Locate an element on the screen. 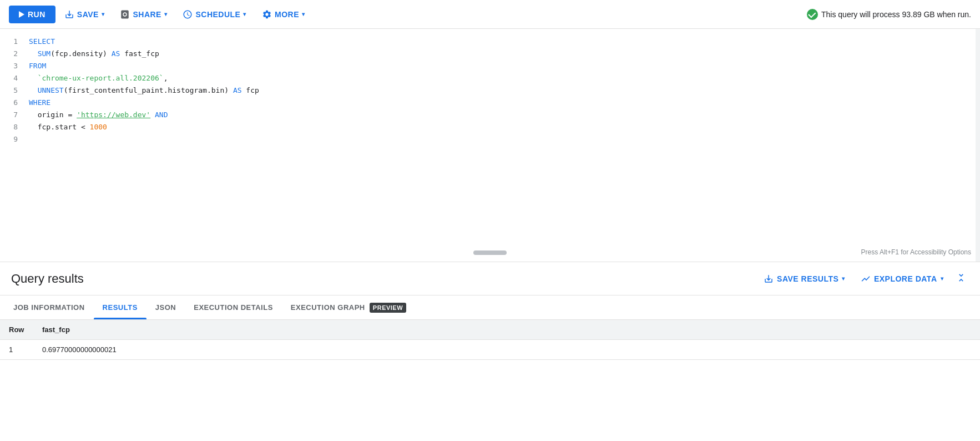 This screenshot has width=980, height=441. line-num-6: 6 is located at coordinates (13, 103).